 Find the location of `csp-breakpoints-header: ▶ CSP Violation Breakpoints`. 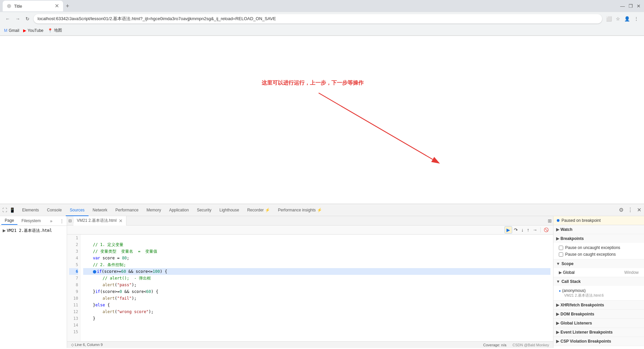

csp-breakpoints-header: ▶ CSP Violation Breakpoints is located at coordinates (599, 341).